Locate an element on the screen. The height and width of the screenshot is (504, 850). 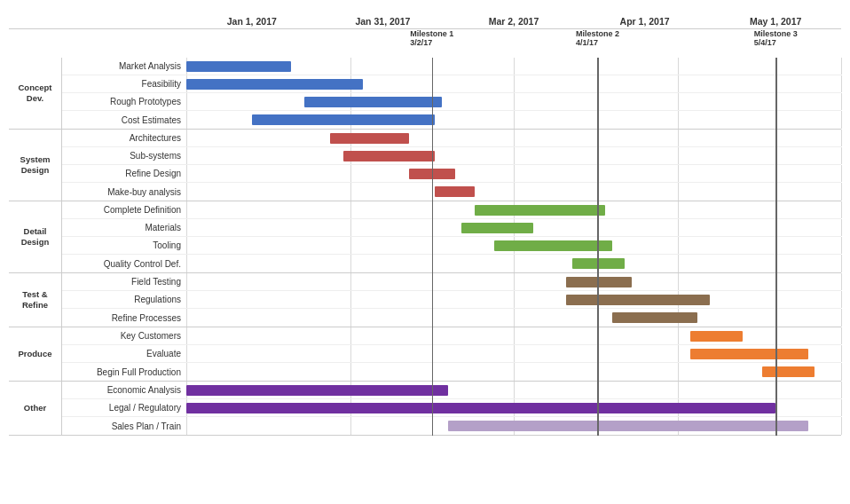
task-label: Begin Full Production is located at coordinates (124, 373).